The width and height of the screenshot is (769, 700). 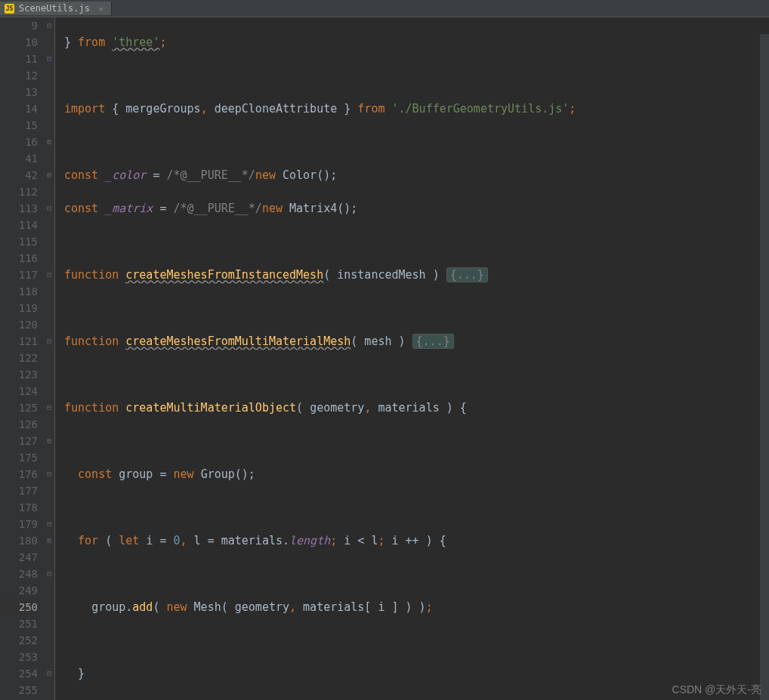 I want to click on kw-function: function, so click(x=95, y=341).